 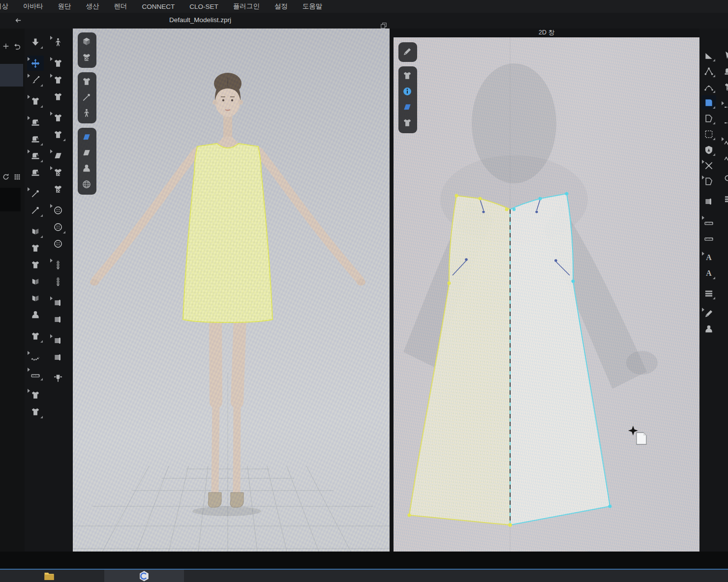 I want to click on pin-garment-tool, so click(x=87, y=97).